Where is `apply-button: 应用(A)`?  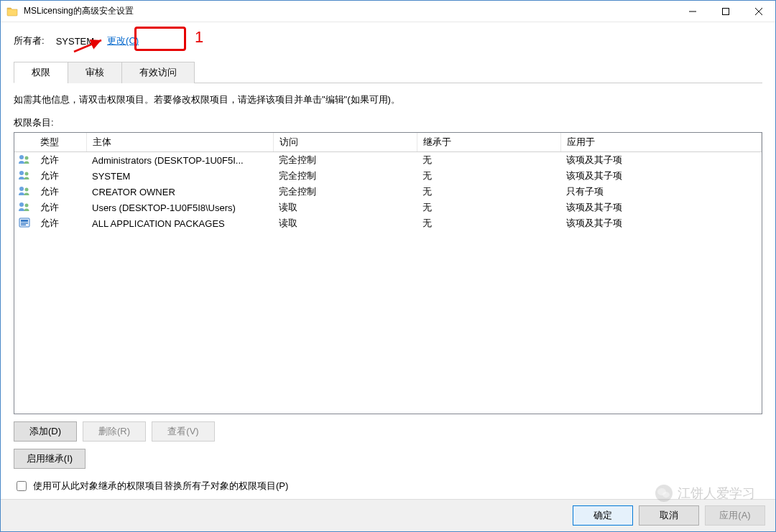
apply-button: 应用(A) is located at coordinates (735, 515).